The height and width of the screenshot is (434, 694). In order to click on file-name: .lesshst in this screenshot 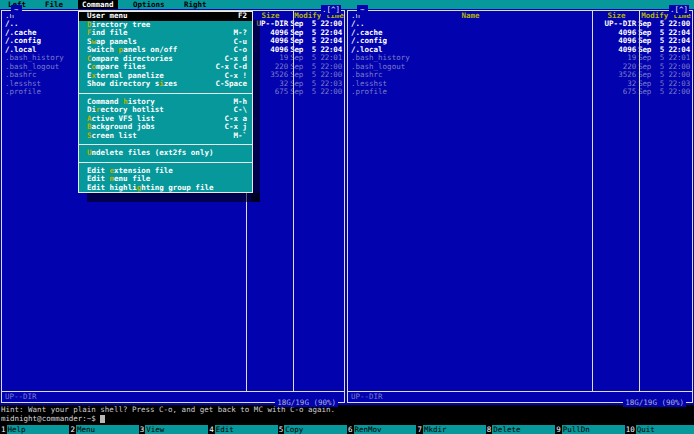, I will do `click(469, 84)`.